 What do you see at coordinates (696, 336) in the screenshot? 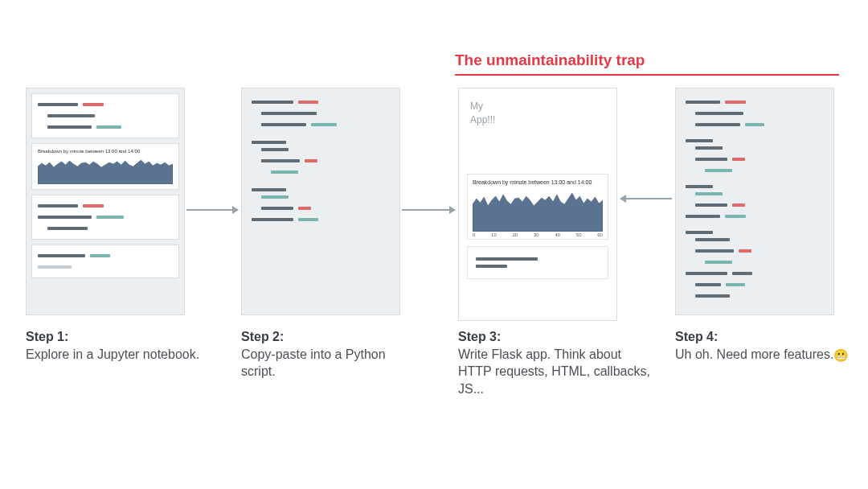
I see `step-label: Step 4:` at bounding box center [696, 336].